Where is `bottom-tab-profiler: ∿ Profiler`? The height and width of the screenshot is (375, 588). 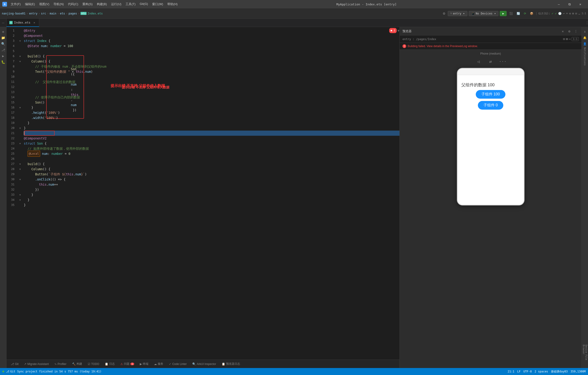 bottom-tab-profiler: ∿ Profiler is located at coordinates (61, 364).